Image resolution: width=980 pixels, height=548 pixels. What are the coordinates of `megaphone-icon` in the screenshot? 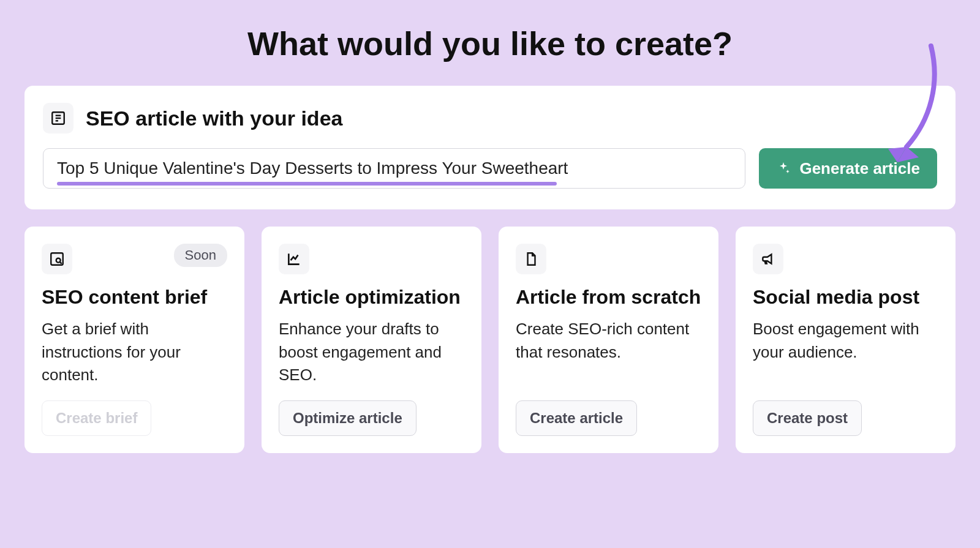 It's located at (768, 259).